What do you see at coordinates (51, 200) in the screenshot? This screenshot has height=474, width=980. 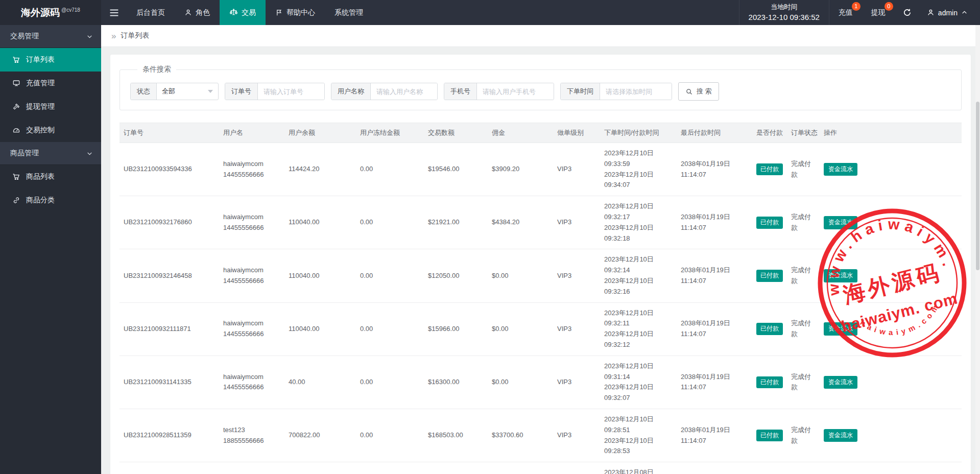 I see `sidebar-item-goods-category: 商品分类` at bounding box center [51, 200].